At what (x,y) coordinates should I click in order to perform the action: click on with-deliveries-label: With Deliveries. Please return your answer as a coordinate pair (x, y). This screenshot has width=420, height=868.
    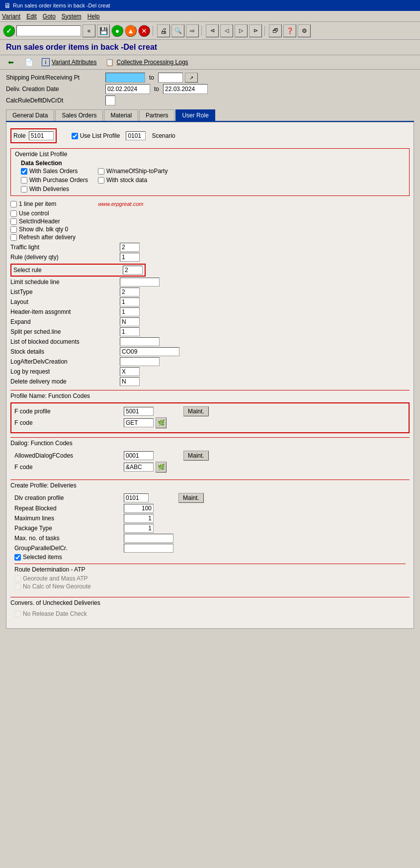
    Looking at the image, I should click on (49, 189).